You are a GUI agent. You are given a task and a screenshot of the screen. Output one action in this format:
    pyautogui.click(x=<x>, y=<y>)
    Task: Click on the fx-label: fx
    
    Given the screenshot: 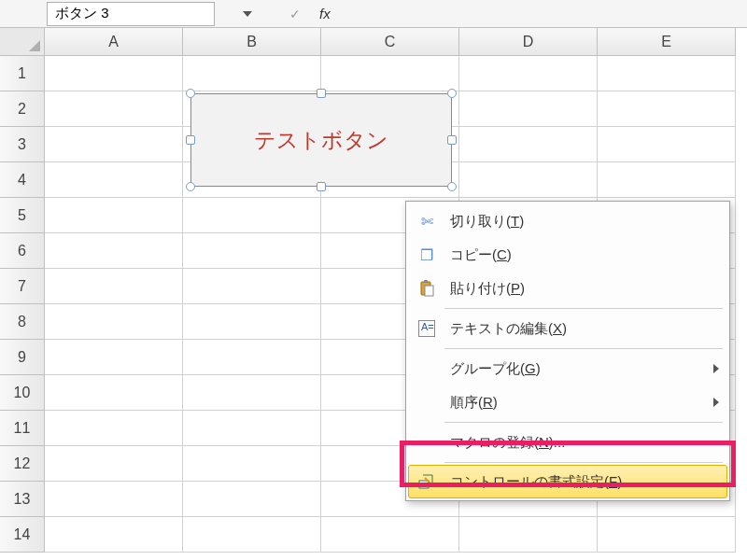 What is the action you would take?
    pyautogui.click(x=325, y=13)
    